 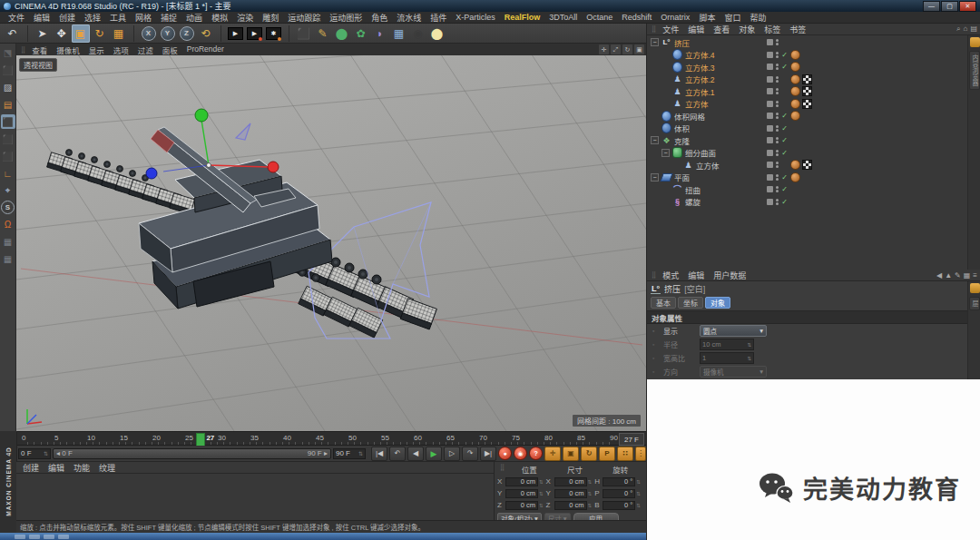 What do you see at coordinates (522, 494) in the screenshot?
I see `position-Y-field: 0 cm` at bounding box center [522, 494].